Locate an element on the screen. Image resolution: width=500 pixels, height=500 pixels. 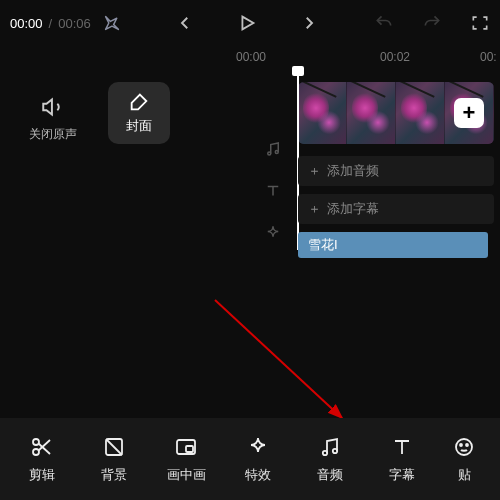
ruler-tick: 00:00 is located at coordinates (251, 57).